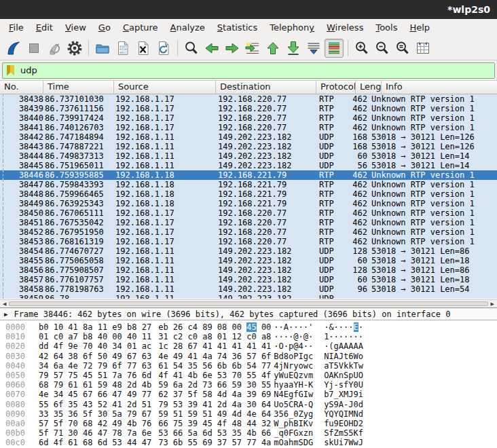 This screenshot has width=497, height=448. I want to click on hex-line-0080: 008055 6f 35 43 52 41 2d 5179 53 39 41 2…, so click(251, 405).